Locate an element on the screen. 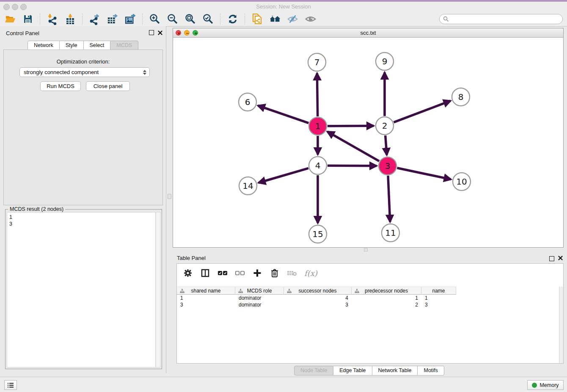 The height and width of the screenshot is (392, 567). table-cell: 4 is located at coordinates (318, 298).